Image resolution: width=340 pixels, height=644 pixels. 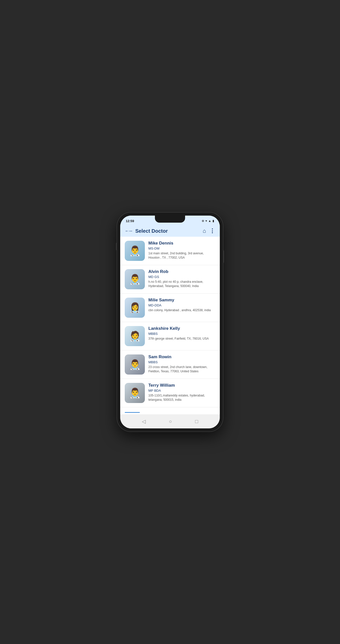 What do you see at coordinates (182, 334) in the screenshot?
I see `doctor-info: Lankshire Kelly MBBS 37th george street,…` at bounding box center [182, 334].